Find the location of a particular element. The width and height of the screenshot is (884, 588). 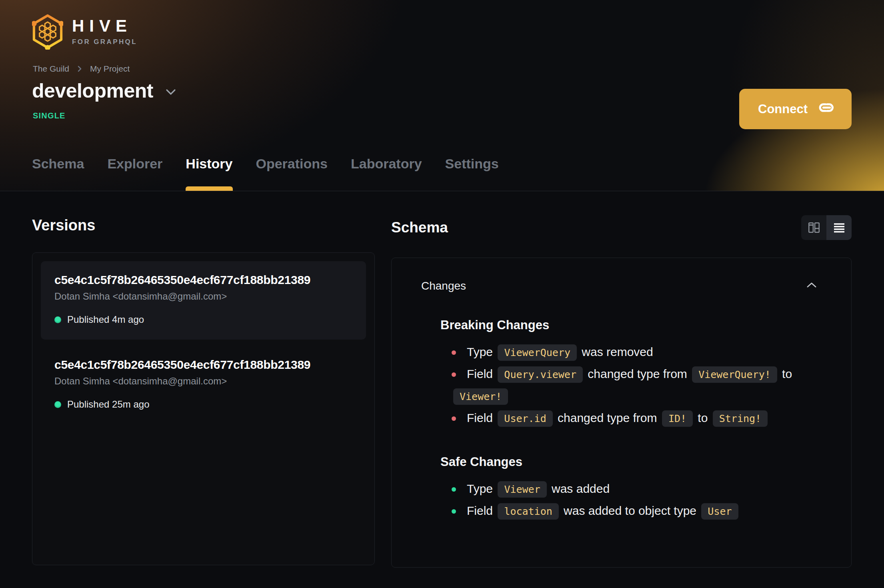

schema-heading: Schema is located at coordinates (420, 228).